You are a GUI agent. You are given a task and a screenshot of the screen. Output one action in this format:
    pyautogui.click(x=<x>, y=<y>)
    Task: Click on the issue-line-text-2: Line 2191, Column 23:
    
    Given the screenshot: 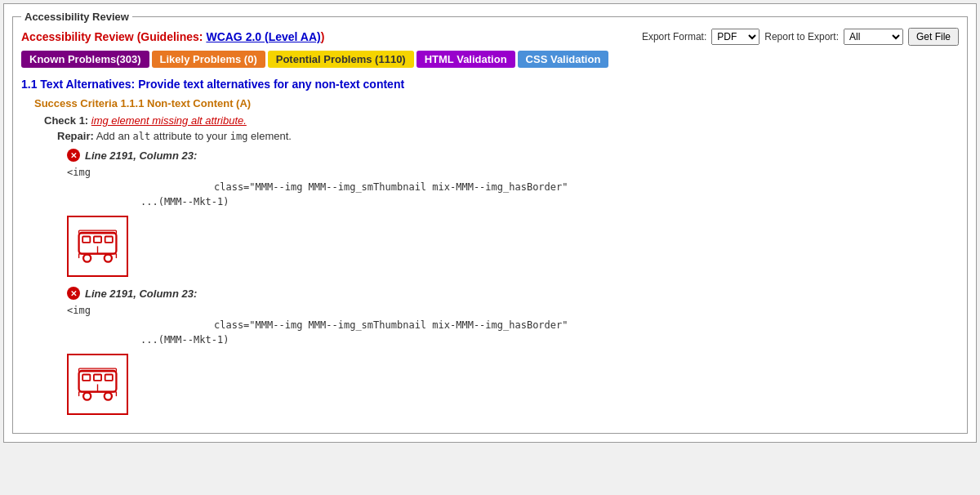 What is the action you would take?
    pyautogui.click(x=140, y=294)
    